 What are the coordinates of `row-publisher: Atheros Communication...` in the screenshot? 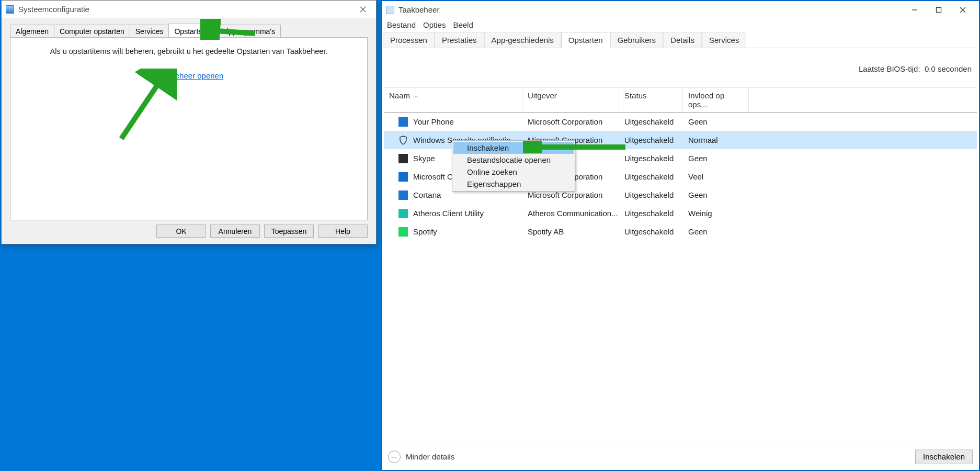 It's located at (571, 214).